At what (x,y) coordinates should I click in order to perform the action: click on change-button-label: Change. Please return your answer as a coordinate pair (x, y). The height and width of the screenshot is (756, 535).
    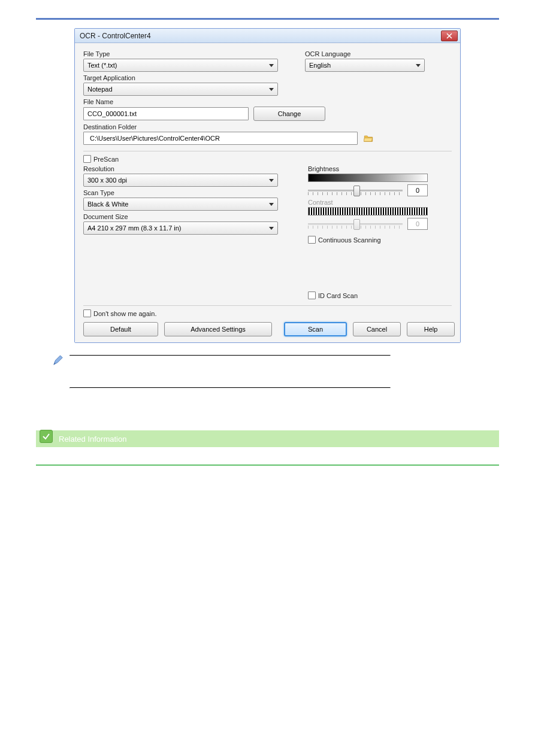
    Looking at the image, I should click on (290, 114).